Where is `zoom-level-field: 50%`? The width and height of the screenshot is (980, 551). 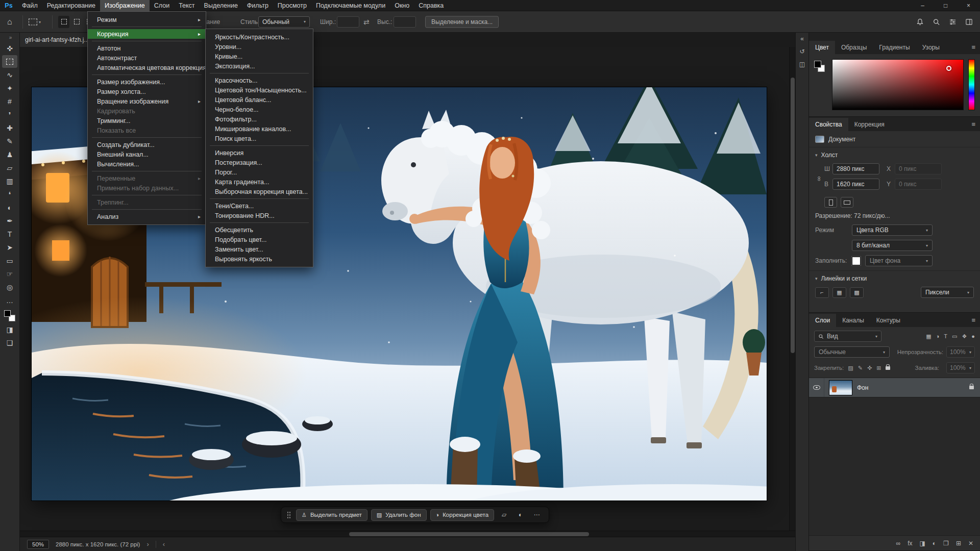 zoom-level-field: 50% is located at coordinates (38, 544).